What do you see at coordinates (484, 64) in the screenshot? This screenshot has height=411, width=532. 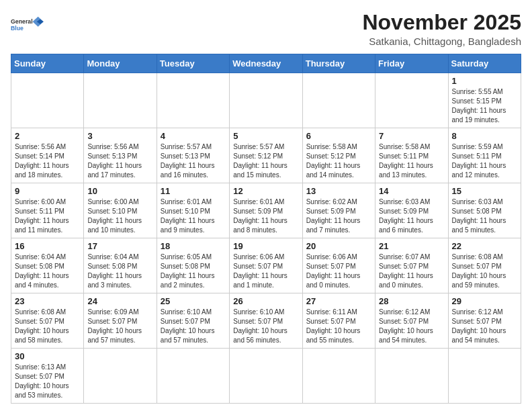 I see `weekday-header-saturday: Saturday` at bounding box center [484, 64].